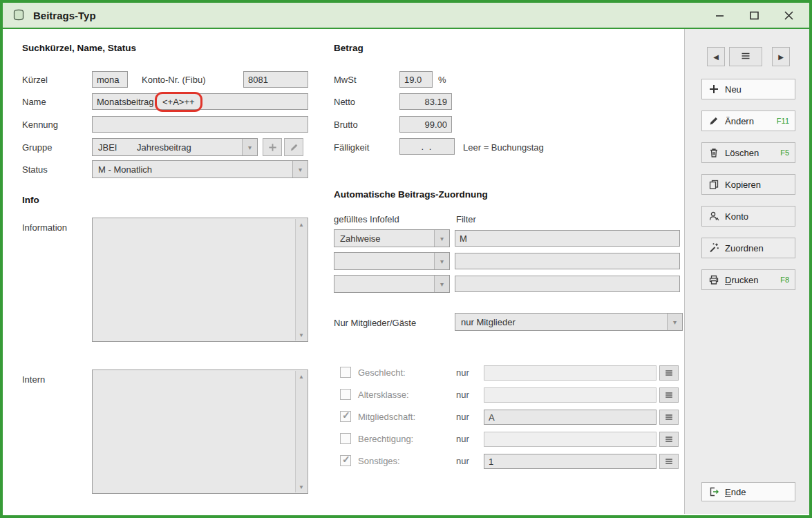  Describe the element at coordinates (713, 492) in the screenshot. I see `exit-icon` at that location.